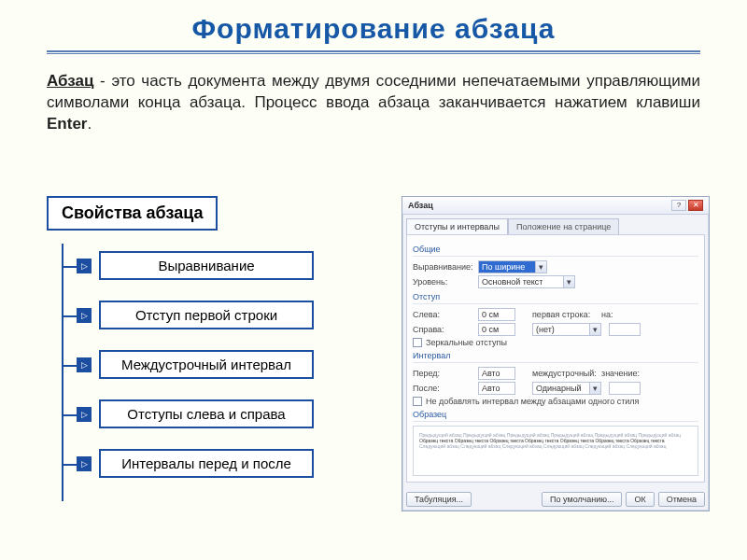 Image resolution: width=747 pixels, height=560 pixels. What do you see at coordinates (444, 388) in the screenshot?
I see `after-label: После:` at bounding box center [444, 388].